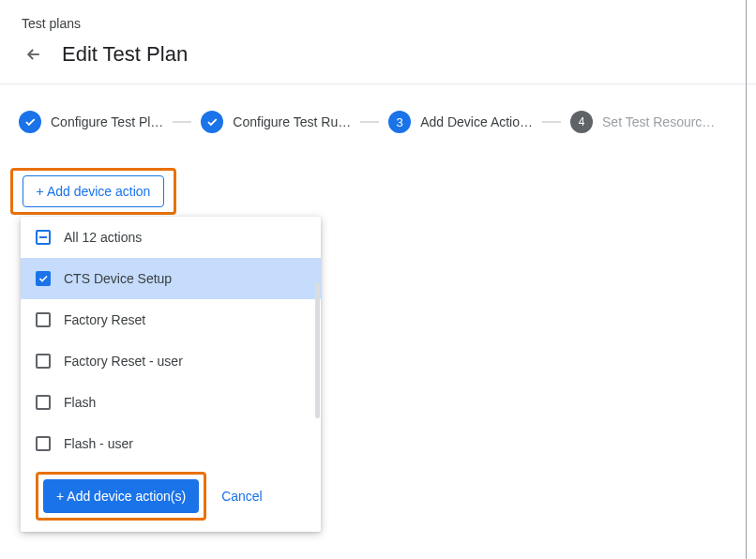 Image resolution: width=756 pixels, height=559 pixels. Describe the element at coordinates (91, 122) in the screenshot. I see `step-configure-test-plan: Configure Test Pl…` at that location.